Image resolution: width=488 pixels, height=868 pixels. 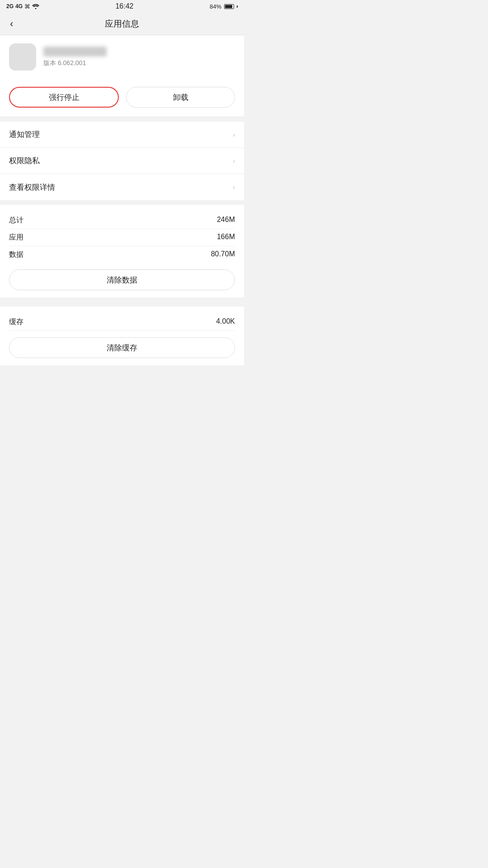 What do you see at coordinates (229, 6) in the screenshot?
I see `battery-icon` at bounding box center [229, 6].